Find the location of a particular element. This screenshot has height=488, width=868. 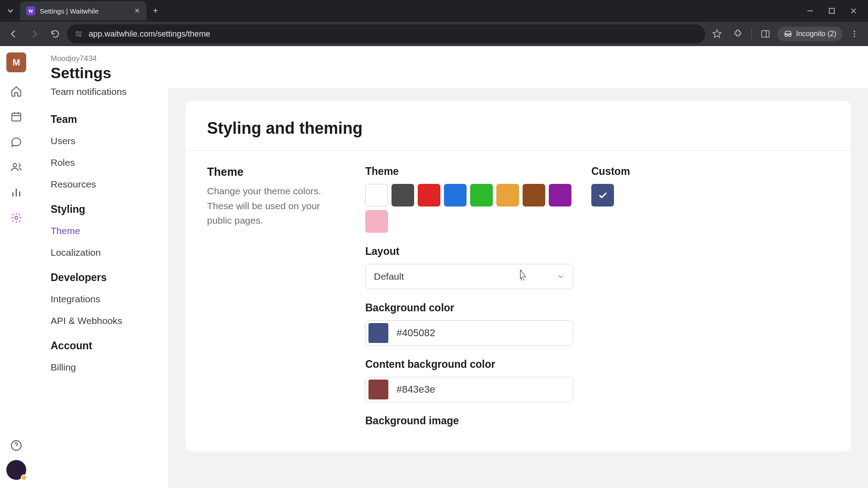

window-minimize-icon is located at coordinates (810, 11).